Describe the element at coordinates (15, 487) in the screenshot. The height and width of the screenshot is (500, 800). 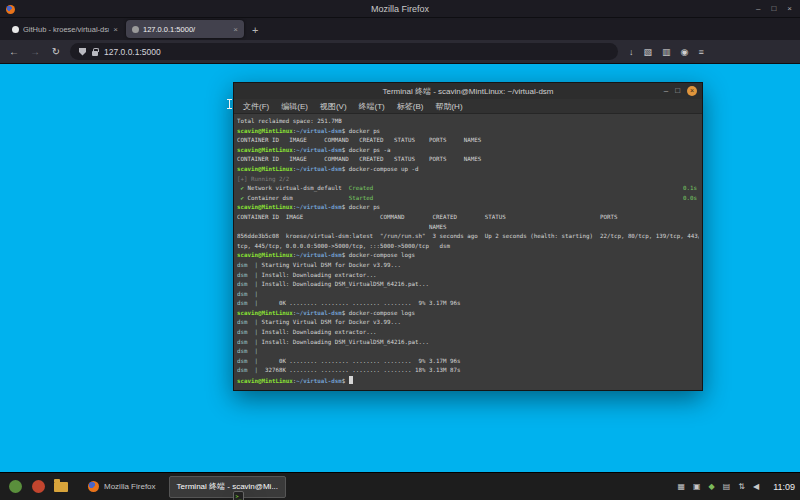
I see `menu-button` at that location.